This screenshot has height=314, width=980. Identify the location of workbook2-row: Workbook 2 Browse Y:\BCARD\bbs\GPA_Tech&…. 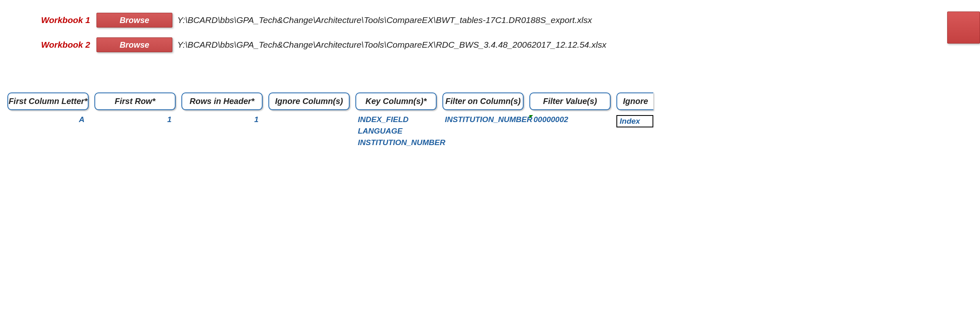
(511, 45).